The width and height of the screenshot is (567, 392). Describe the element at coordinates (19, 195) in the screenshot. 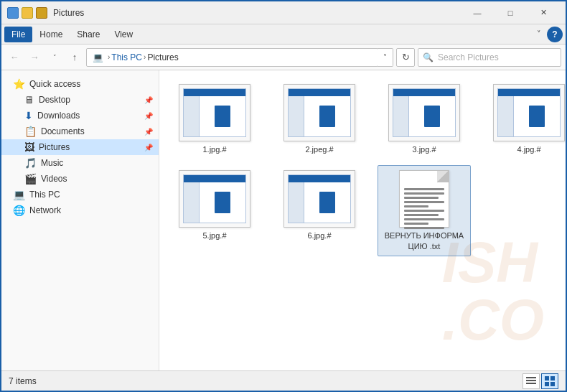

I see `this-pc-icon: 💻` at that location.